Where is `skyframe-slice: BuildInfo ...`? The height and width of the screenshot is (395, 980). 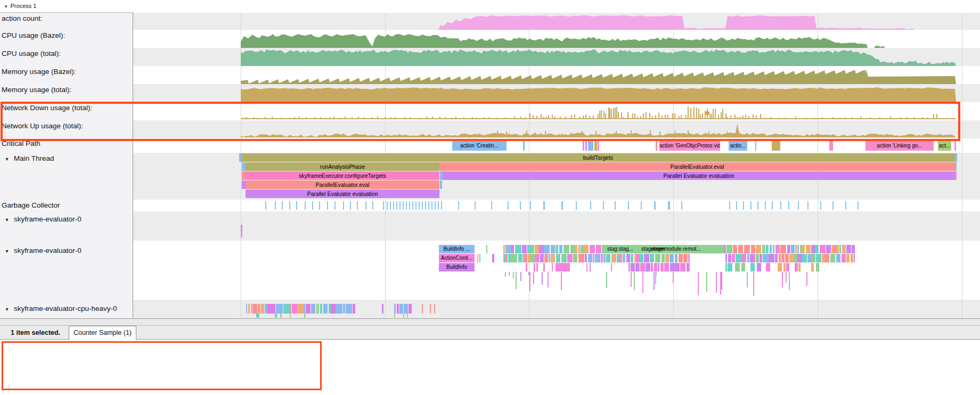
skyframe-slice: BuildInfo ... is located at coordinates (457, 249).